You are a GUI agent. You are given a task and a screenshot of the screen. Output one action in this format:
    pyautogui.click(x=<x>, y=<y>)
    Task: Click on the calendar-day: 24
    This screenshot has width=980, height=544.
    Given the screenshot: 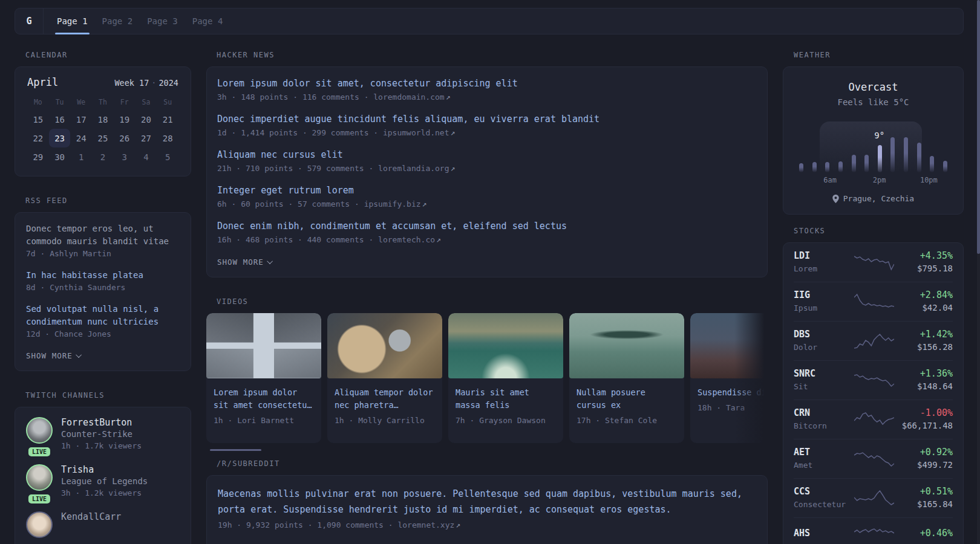 What is the action you would take?
    pyautogui.click(x=81, y=138)
    